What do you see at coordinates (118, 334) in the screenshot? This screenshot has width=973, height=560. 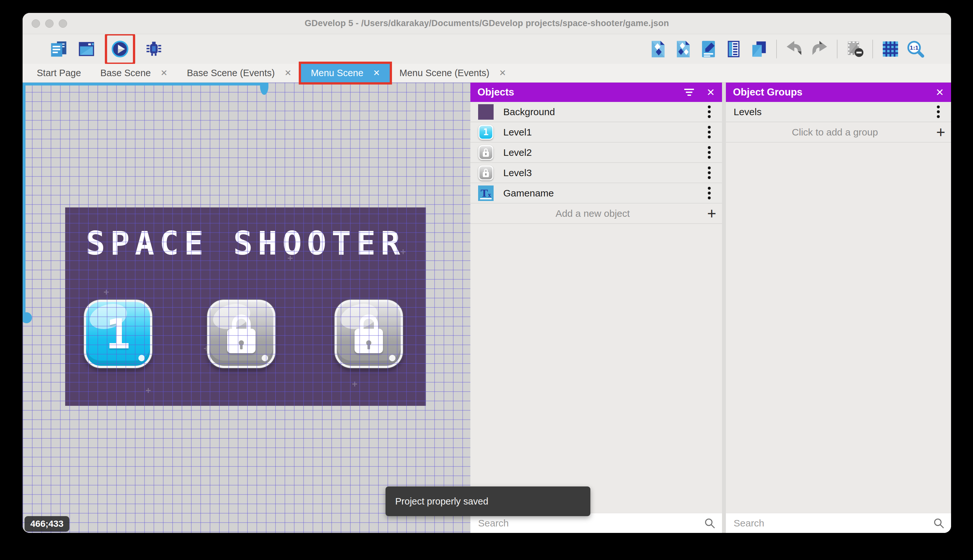 I see `level1-button-object: 1` at bounding box center [118, 334].